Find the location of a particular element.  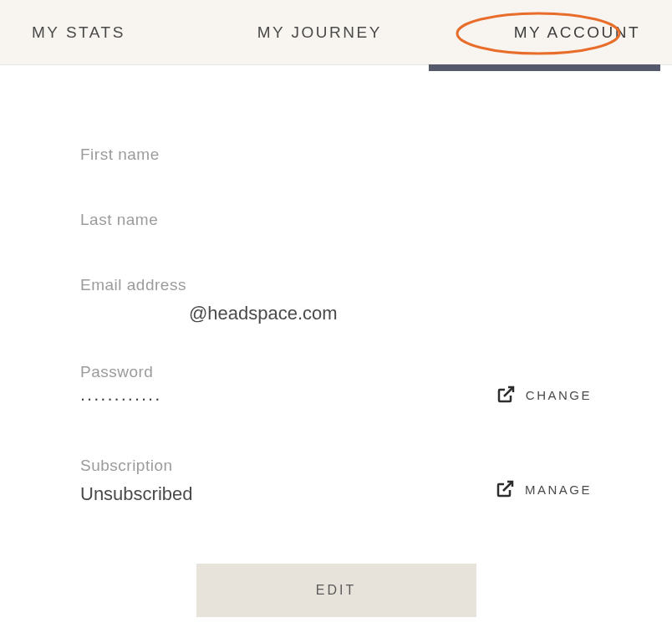

change-password-link: CHANGE is located at coordinates (543, 395).